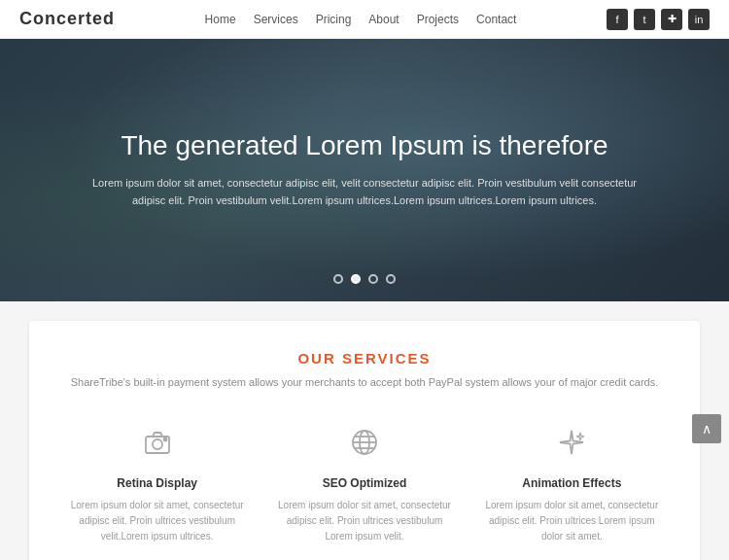 Image resolution: width=729 pixels, height=560 pixels. Describe the element at coordinates (364, 146) in the screenshot. I see `hero-title: The generated Lorem Ipsum is therefore` at that location.